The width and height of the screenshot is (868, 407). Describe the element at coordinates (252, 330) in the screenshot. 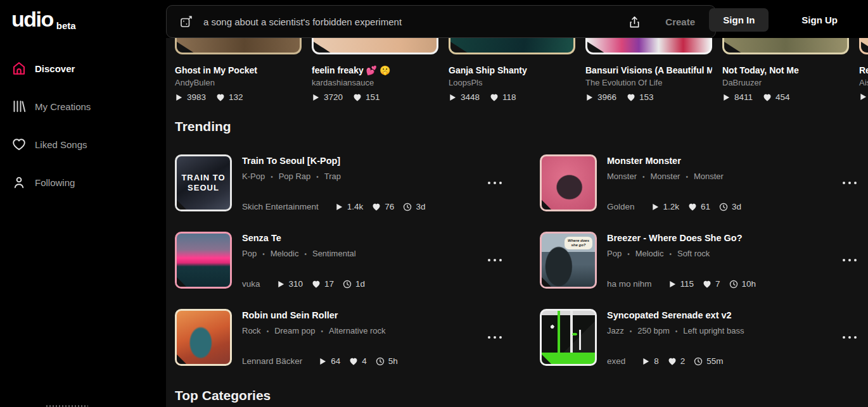

I see `tag: Rock` at that location.